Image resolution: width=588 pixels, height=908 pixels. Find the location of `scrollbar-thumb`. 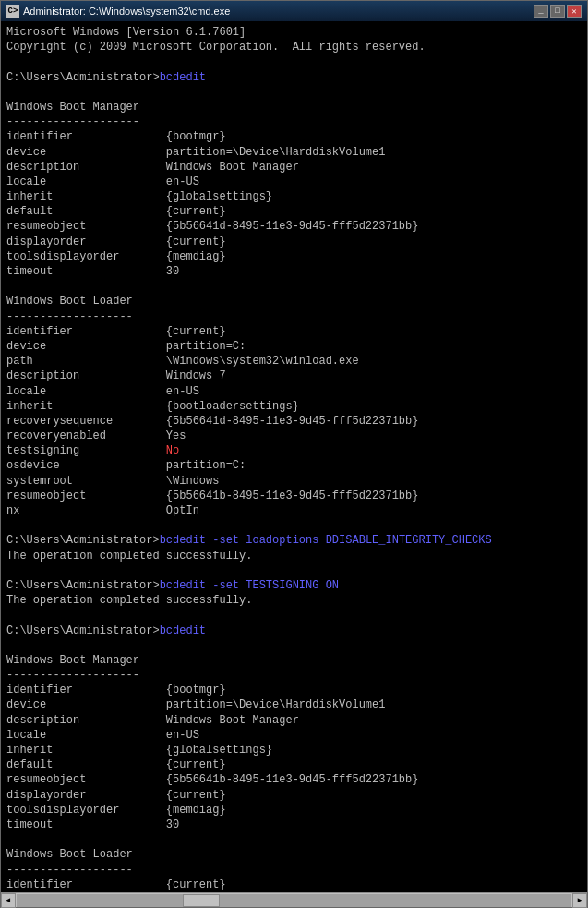

scrollbar-thumb is located at coordinates (201, 901).